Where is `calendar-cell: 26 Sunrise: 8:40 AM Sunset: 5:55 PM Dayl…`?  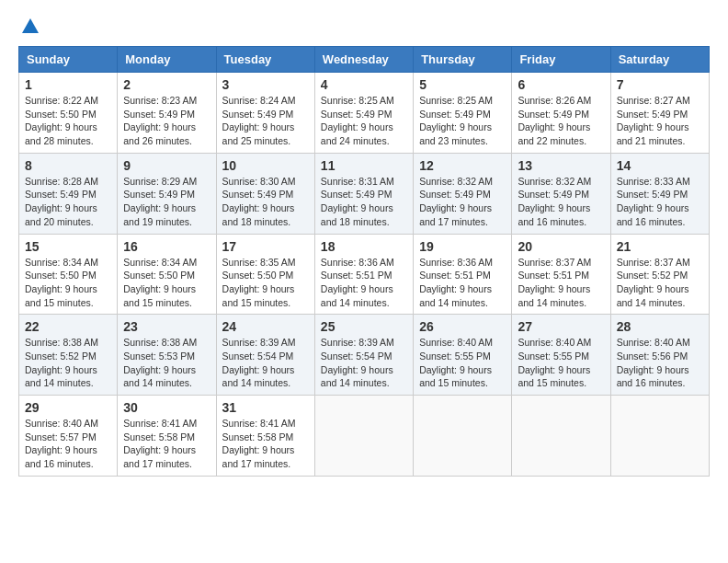
calendar-cell: 26 Sunrise: 8:40 AM Sunset: 5:55 PM Dayl… is located at coordinates (463, 355).